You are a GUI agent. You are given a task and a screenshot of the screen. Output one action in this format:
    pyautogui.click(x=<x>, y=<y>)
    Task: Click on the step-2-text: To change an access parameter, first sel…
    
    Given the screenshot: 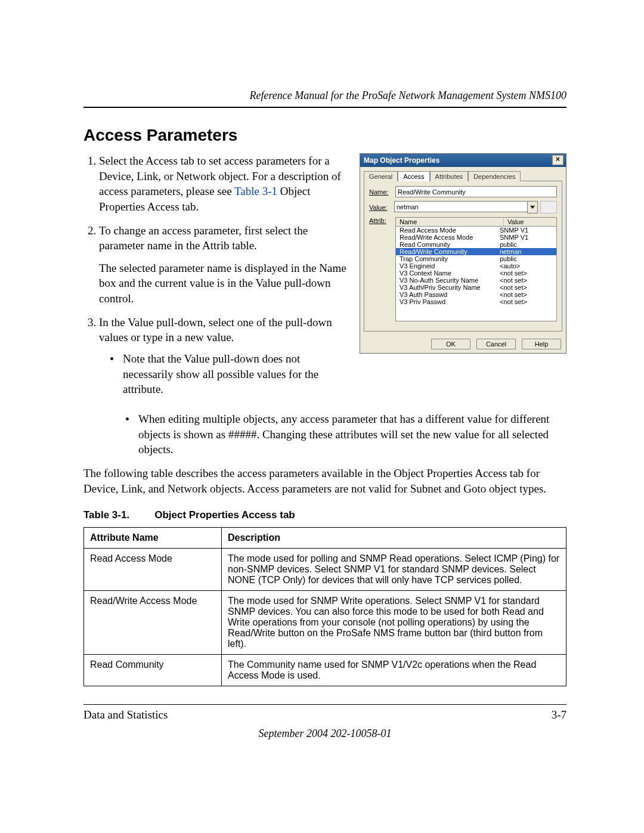 What is the action you would take?
    pyautogui.click(x=203, y=239)
    